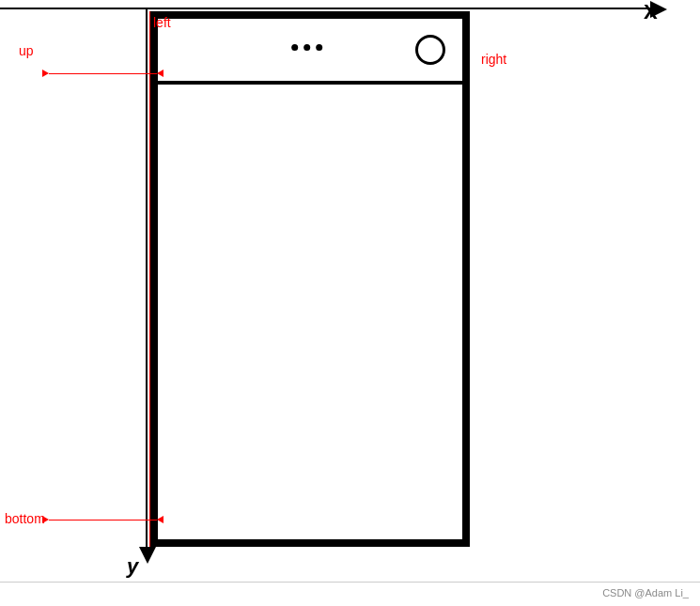  Describe the element at coordinates (45, 520) in the screenshot. I see `bottom-arrow-right` at that location.